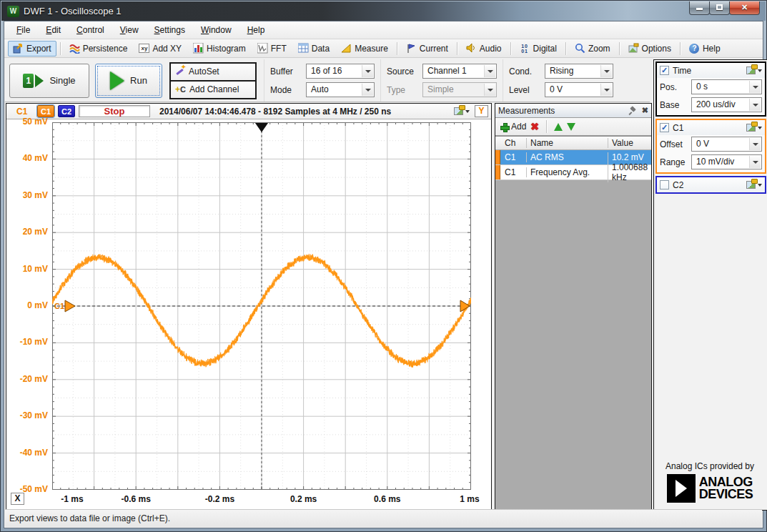  Describe the element at coordinates (28, 232) in the screenshot. I see `y-tick-label: 20 mV` at that location.